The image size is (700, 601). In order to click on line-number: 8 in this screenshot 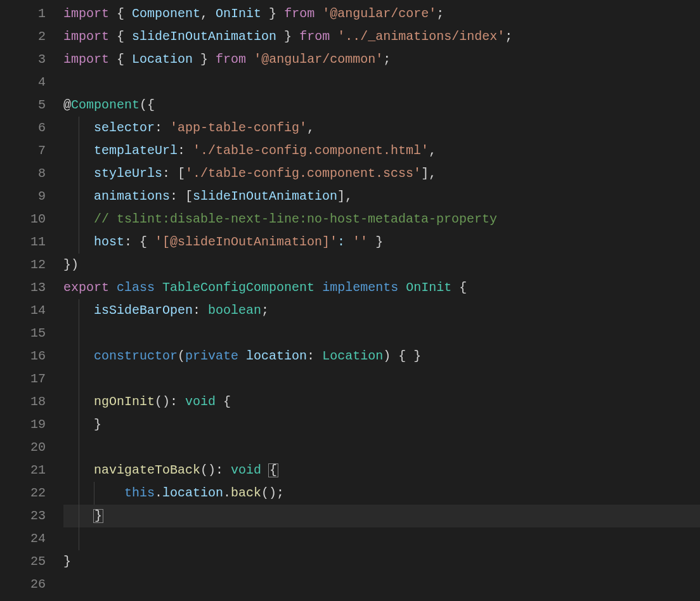, I will do `click(23, 174)`.